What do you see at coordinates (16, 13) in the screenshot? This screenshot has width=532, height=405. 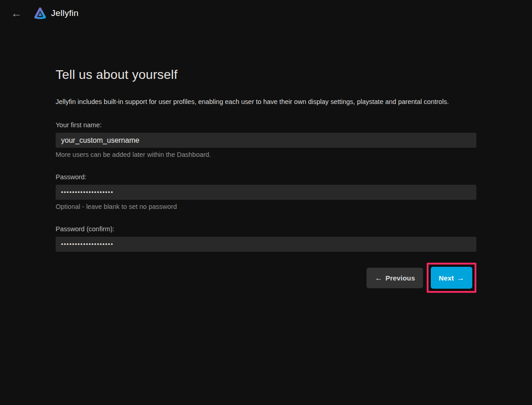 I see `back-arrow-icon: ←` at bounding box center [16, 13].